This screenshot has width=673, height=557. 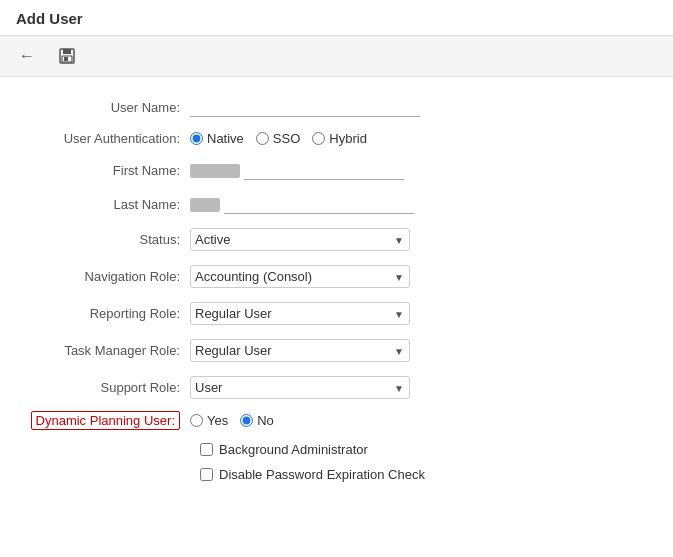 What do you see at coordinates (110, 108) in the screenshot?
I see `user-name-label: User Name:` at bounding box center [110, 108].